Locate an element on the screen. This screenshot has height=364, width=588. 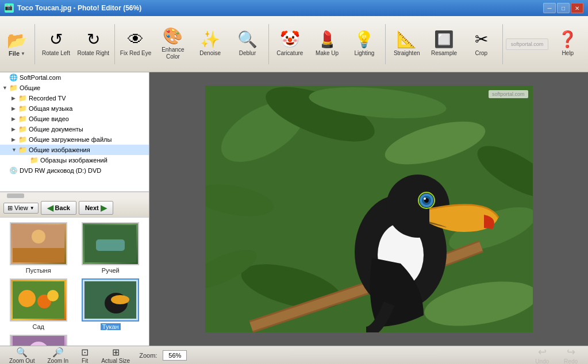
next-button: Next ▶ is located at coordinates (96, 208).